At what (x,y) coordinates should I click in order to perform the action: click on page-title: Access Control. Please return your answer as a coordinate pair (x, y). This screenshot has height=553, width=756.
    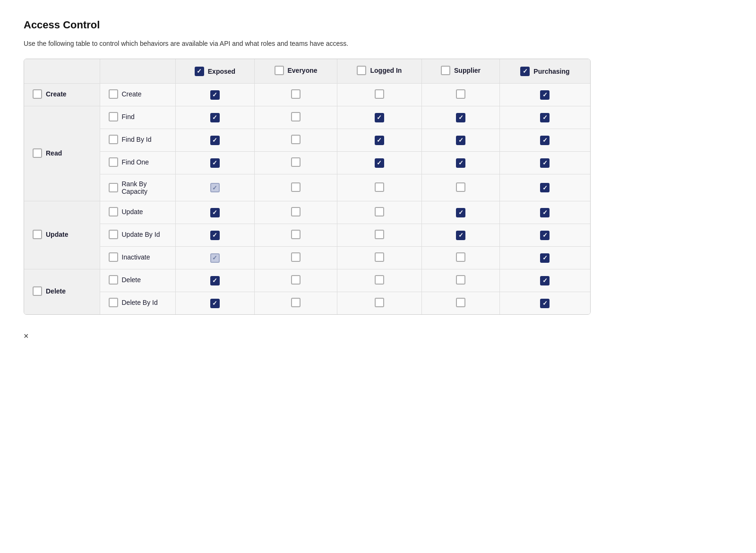
    Looking at the image, I should click on (378, 25).